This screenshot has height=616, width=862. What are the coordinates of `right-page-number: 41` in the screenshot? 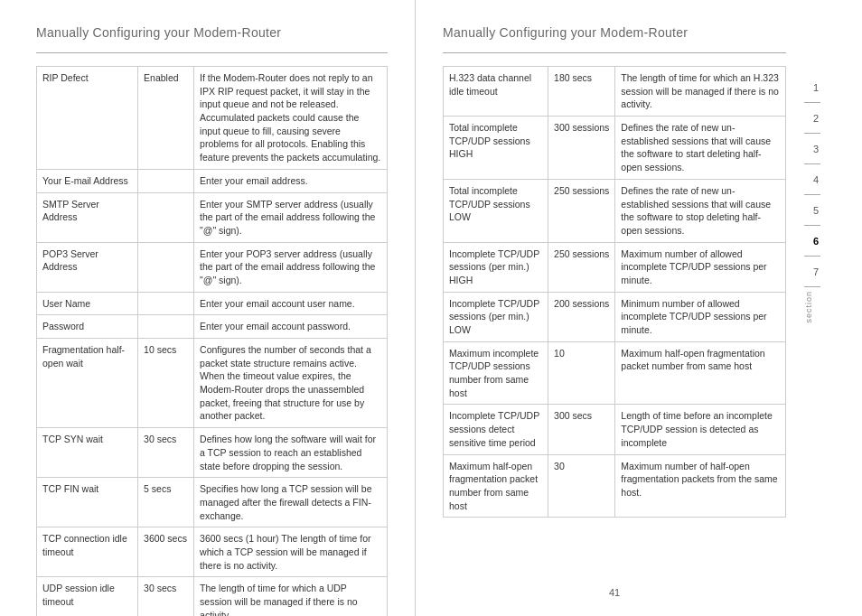 It's located at (614, 588).